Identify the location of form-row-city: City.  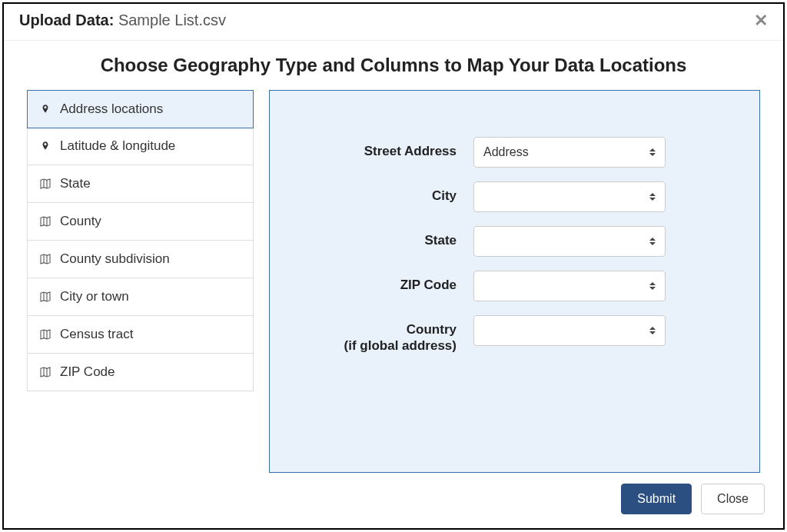
(515, 197).